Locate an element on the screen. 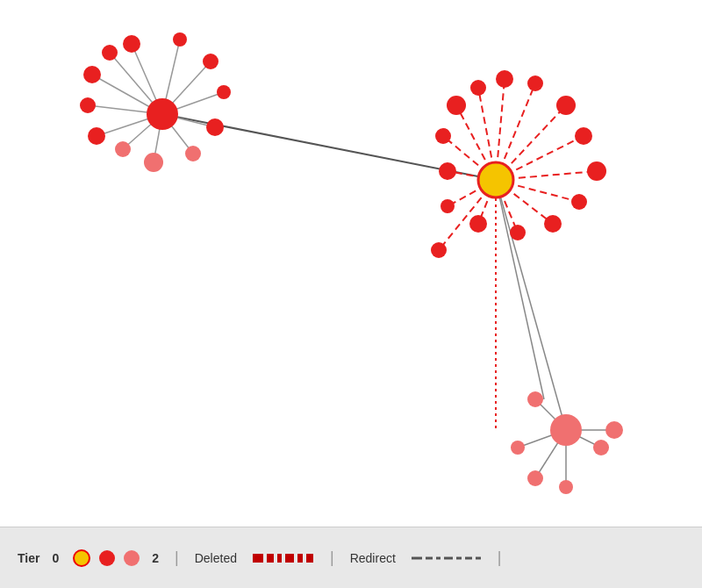 The width and height of the screenshot is (702, 588). redirect-icon is located at coordinates (447, 558).